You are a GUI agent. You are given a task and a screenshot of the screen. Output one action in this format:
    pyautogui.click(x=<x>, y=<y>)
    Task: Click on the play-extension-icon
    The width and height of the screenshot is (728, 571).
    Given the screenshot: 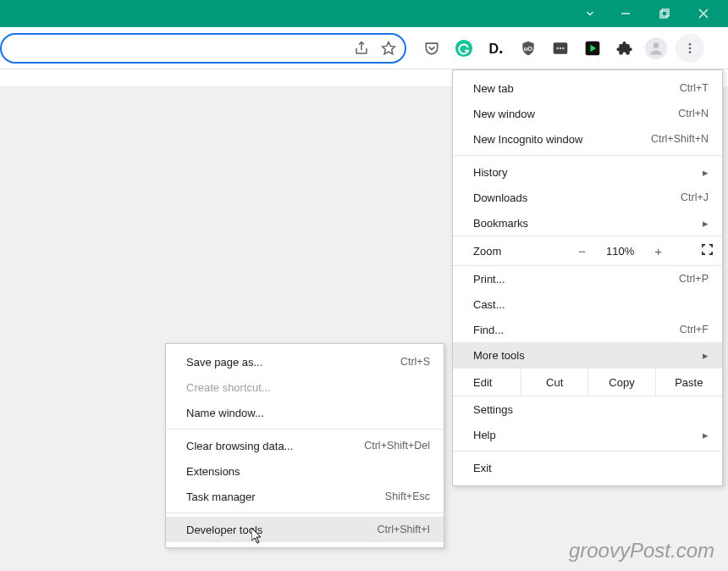 What is the action you would take?
    pyautogui.click(x=593, y=48)
    